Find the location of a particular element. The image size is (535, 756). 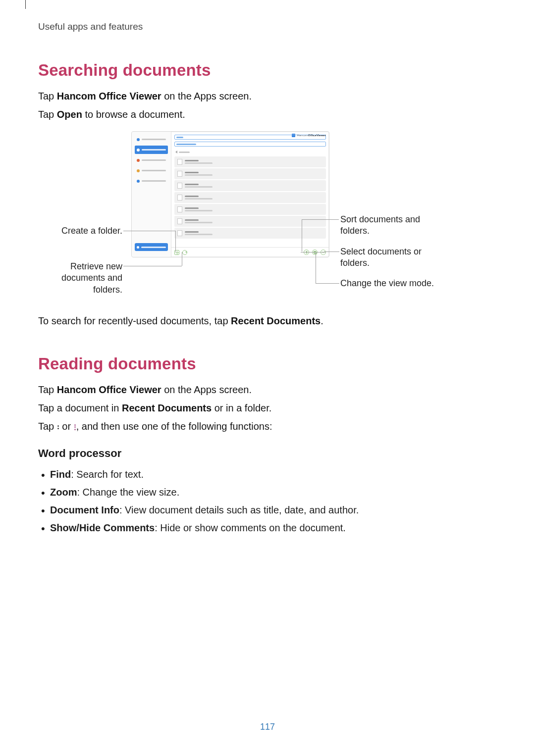

two-dots-icon is located at coordinates (58, 427).